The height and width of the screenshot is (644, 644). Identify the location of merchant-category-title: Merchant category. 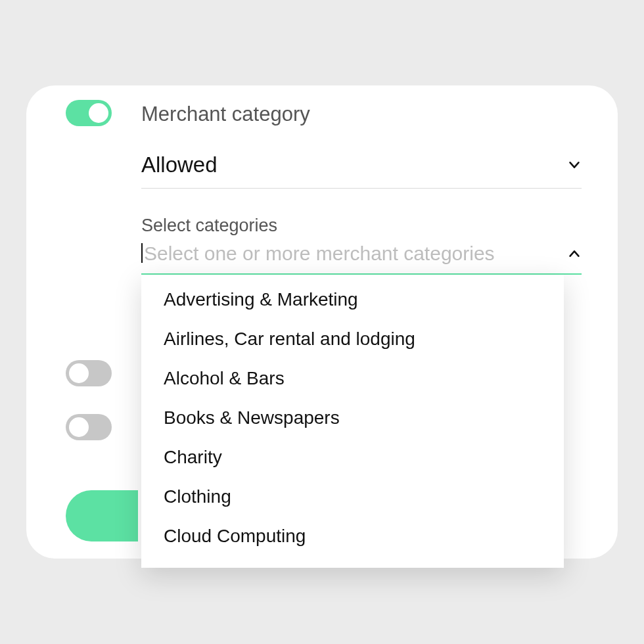
(226, 114).